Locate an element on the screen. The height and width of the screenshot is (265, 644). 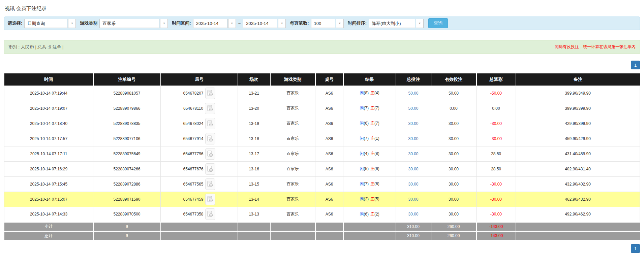
round-no: 654677358 is located at coordinates (193, 214).